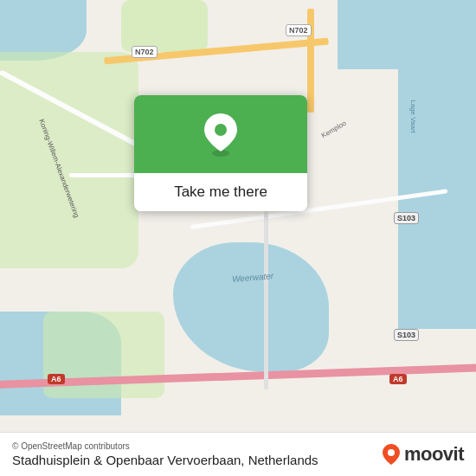  What do you see at coordinates (407, 335) in the screenshot?
I see `label-s103-bot: S103` at bounding box center [407, 335].